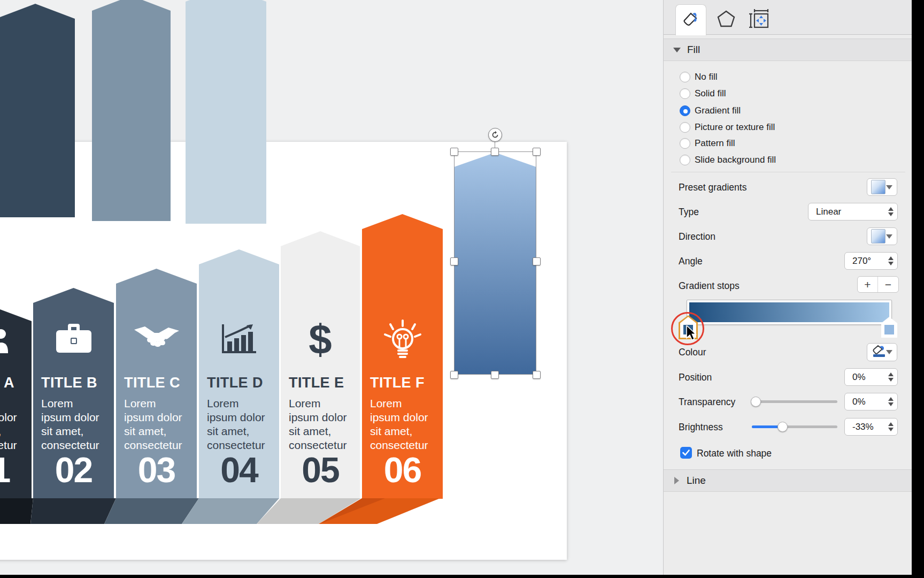 The height and width of the screenshot is (578, 924). I want to click on brightness-label: Brightness, so click(700, 427).